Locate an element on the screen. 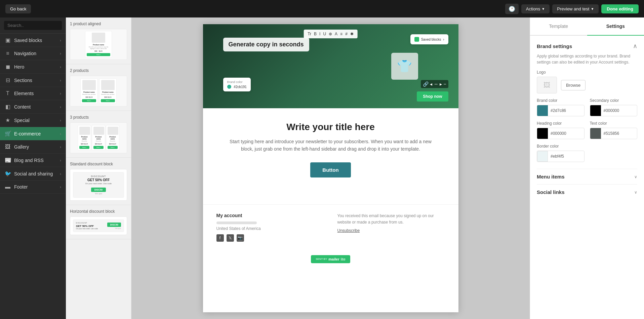 Image resolution: width=644 pixels, height=319 pixels. sidebar-item-blog-rss: 📰 Blog and RSS › is located at coordinates (33, 160).